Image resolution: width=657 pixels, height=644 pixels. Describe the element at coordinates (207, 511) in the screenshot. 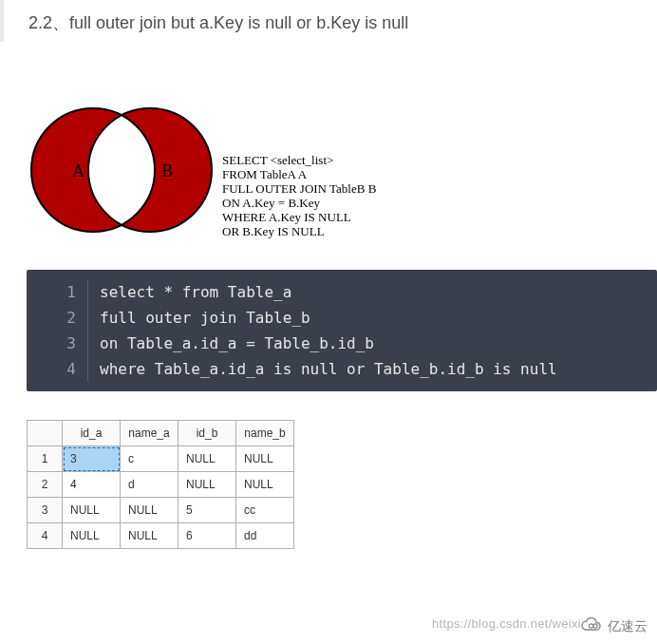

I see `table-cell: 5` at that location.